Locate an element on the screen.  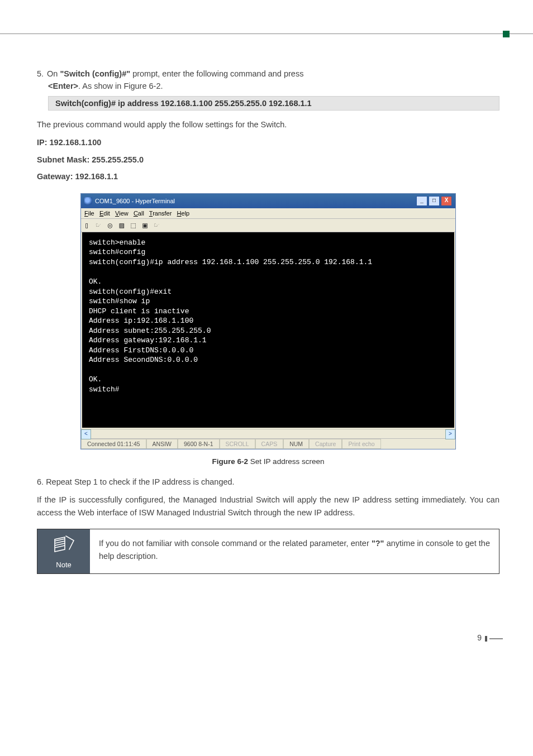
page-number: 9 is located at coordinates (479, 638).